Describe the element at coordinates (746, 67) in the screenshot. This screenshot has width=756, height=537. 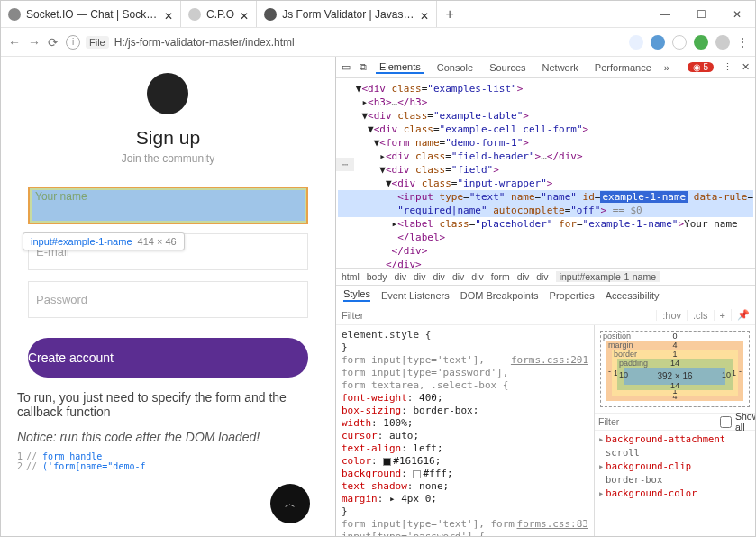
I see `devtools-close-icon: ✕` at that location.